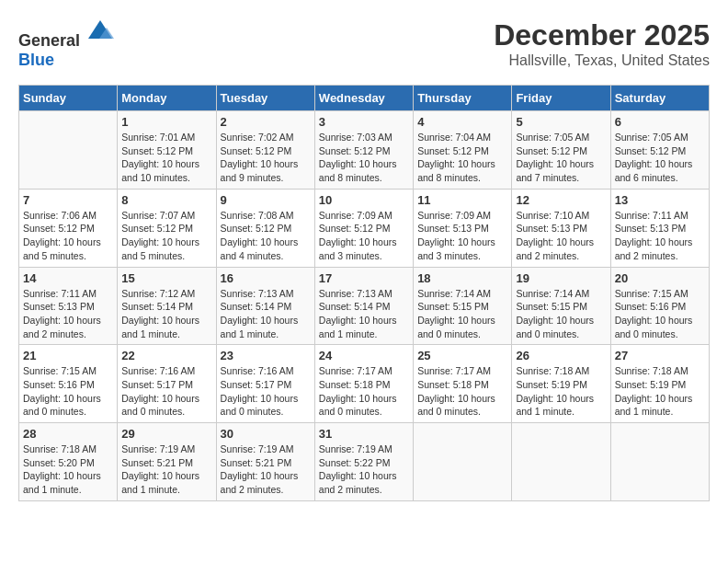 This screenshot has width=728, height=563. What do you see at coordinates (68, 305) in the screenshot?
I see `calendar-cell: 14Sunrise: 7:11 AMSunset: 5:13 PMDayligh…` at bounding box center [68, 305].